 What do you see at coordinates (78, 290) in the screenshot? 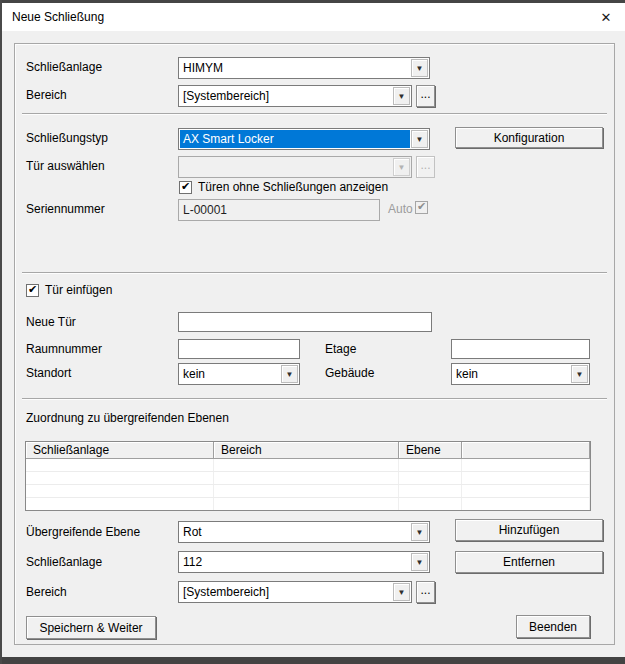
I see `insert-door-label: Tür einfügen` at bounding box center [78, 290].